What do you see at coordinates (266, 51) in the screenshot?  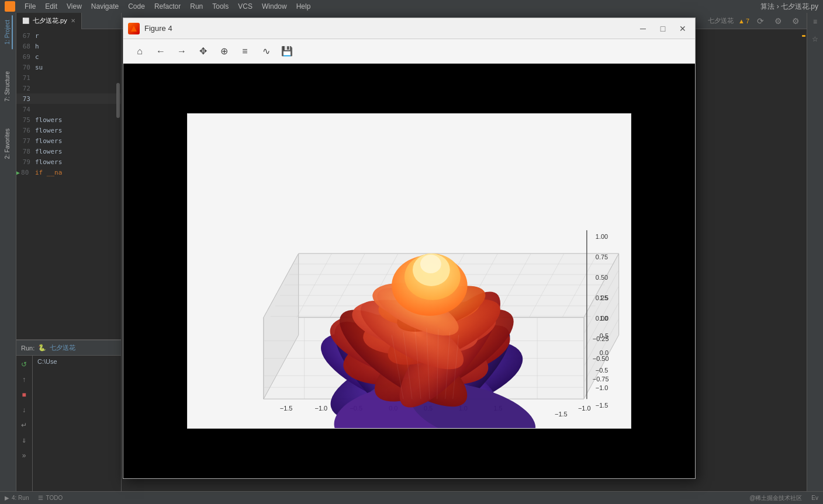 I see `line-btn: ∿` at bounding box center [266, 51].